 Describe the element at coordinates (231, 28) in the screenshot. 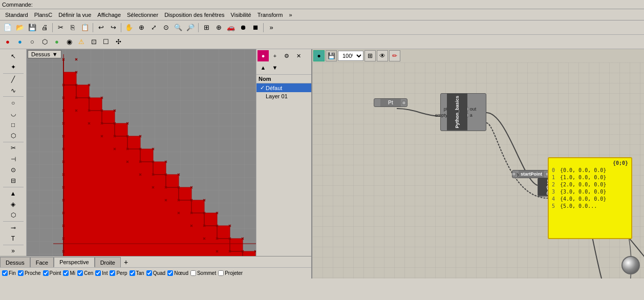

I see `car-btn: 🚗` at that location.